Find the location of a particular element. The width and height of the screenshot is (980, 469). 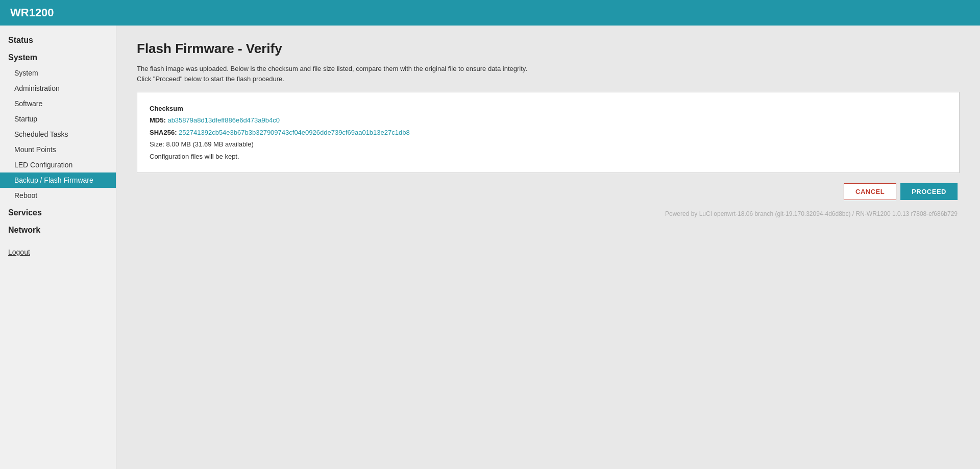

sidebar-item-scheduled-tasks: Scheduled Tasks is located at coordinates (58, 134).